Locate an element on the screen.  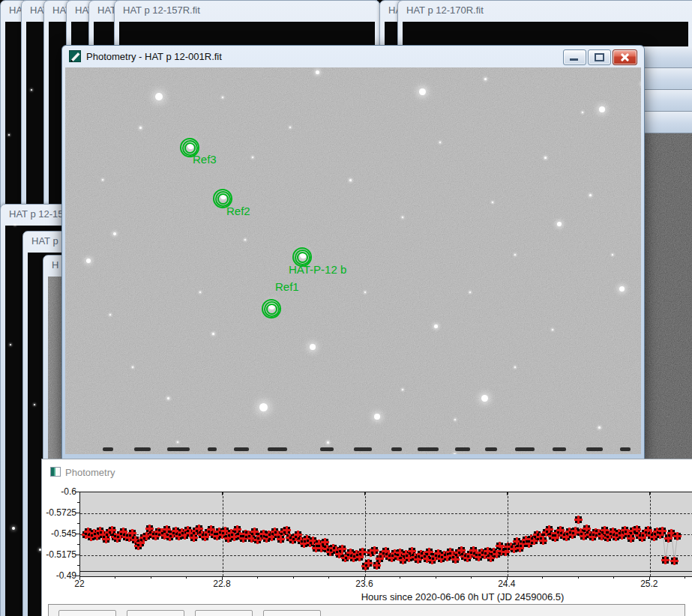
minimize-button is located at coordinates (574, 57).